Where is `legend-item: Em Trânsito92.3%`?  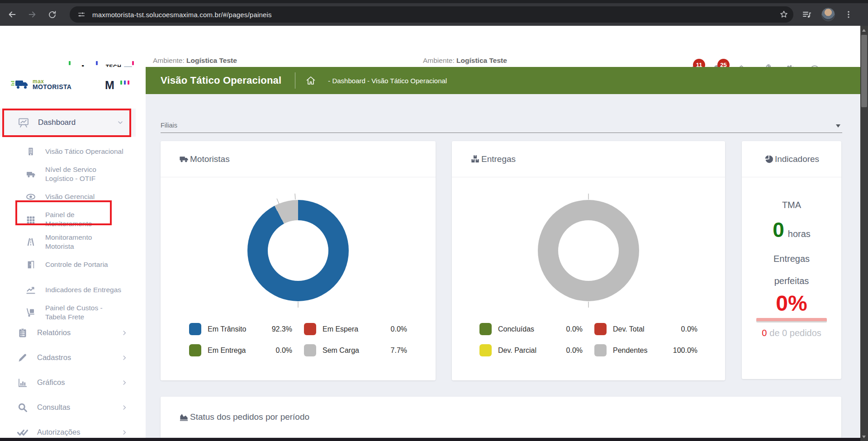 legend-item: Em Trânsito92.3% is located at coordinates (241, 329).